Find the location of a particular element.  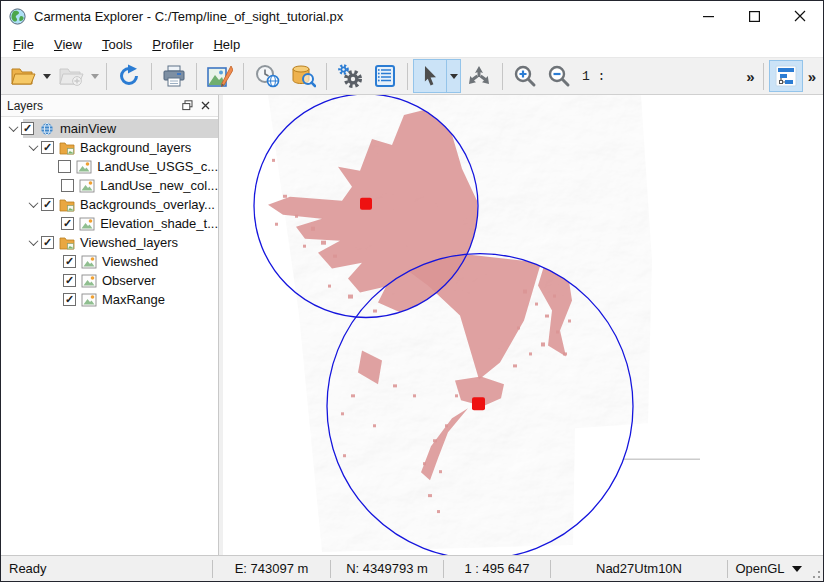

layer-label: mainView is located at coordinates (88, 128).